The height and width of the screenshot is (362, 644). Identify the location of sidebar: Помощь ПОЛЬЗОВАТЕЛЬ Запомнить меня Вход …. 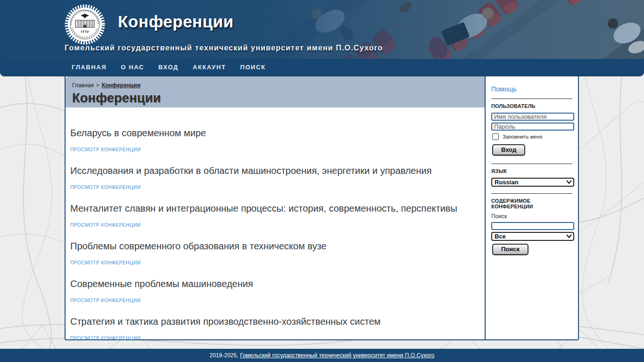
(531, 208).